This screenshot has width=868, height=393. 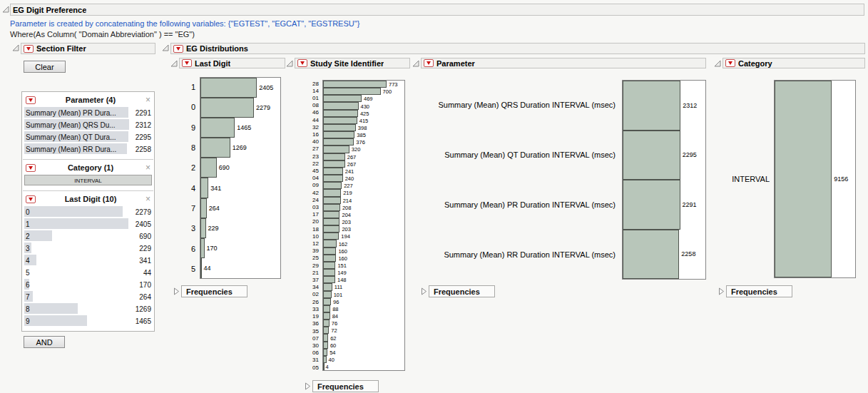 What do you see at coordinates (88, 124) in the screenshot?
I see `filter-value-row: Summary (Mean) QRS Du...2312` at bounding box center [88, 124].